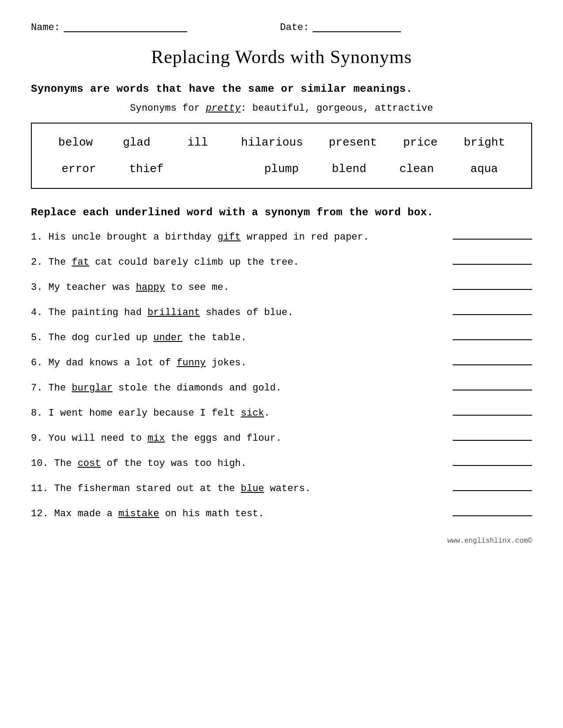  Describe the element at coordinates (484, 143) in the screenshot. I see `word-bright: bright` at that location.